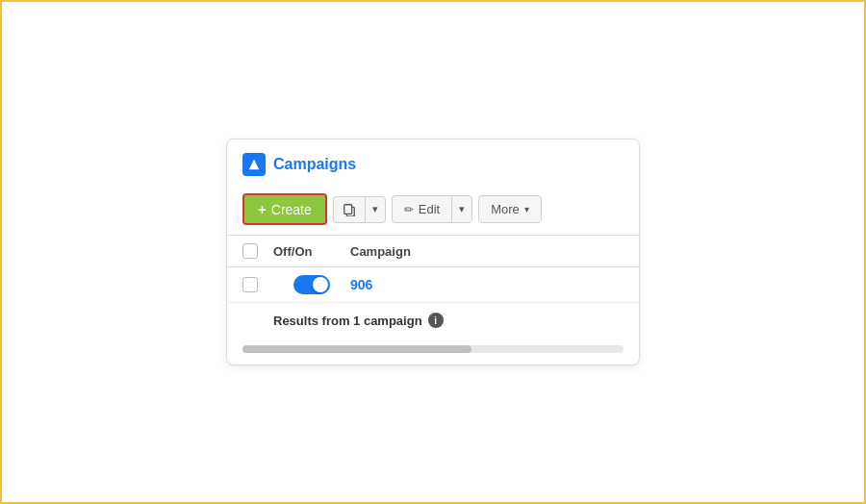 This screenshot has width=866, height=504. Describe the element at coordinates (357, 349) in the screenshot. I see `scrollbar-thumb` at that location.